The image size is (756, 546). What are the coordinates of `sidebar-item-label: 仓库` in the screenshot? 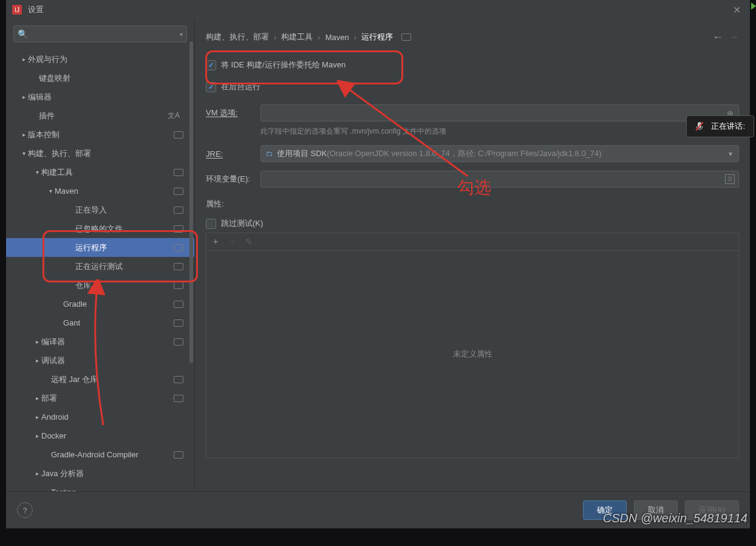 It's located at (123, 285).